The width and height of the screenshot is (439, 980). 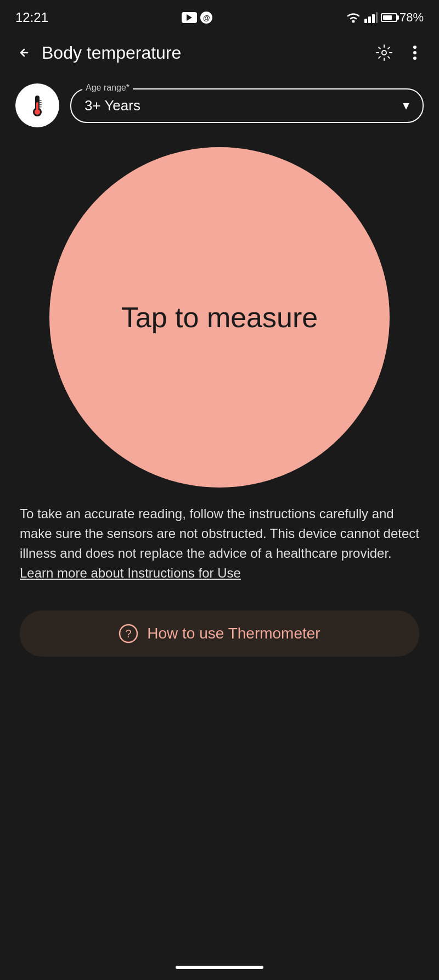 I want to click on age-range-selector: Age range* 3+ Years ▾, so click(x=247, y=105).